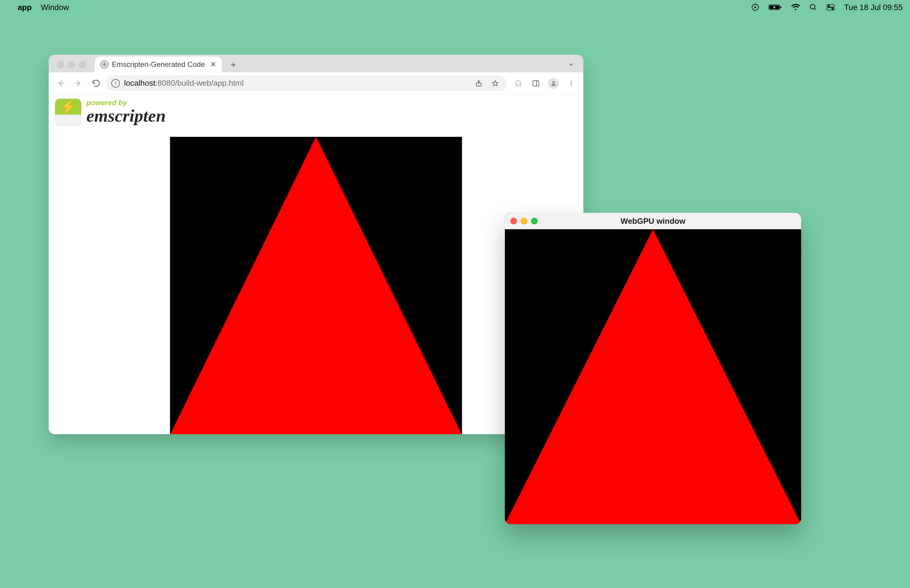  Describe the element at coordinates (126, 112) in the screenshot. I see `emscripten-text: powered by emscripten` at that location.